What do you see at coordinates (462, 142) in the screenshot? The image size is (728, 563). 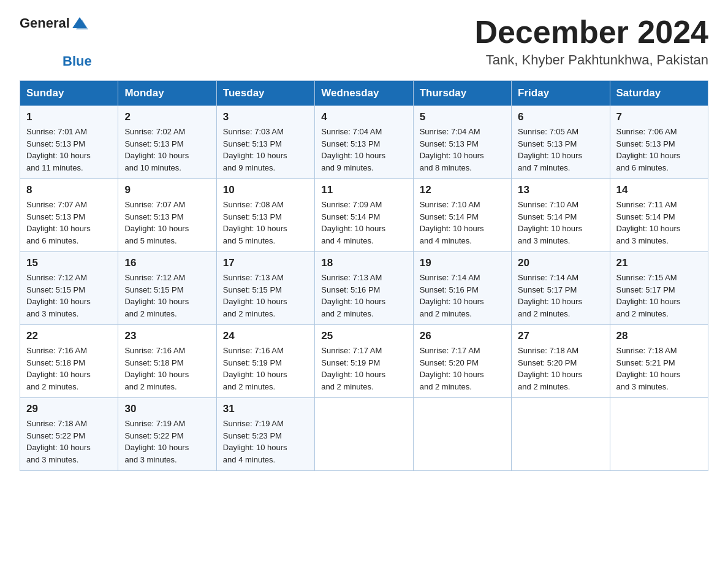 I see `calendar-cell: 5Sunrise: 7:04 AMSunset: 5:13 PMDaylight…` at bounding box center [462, 142].